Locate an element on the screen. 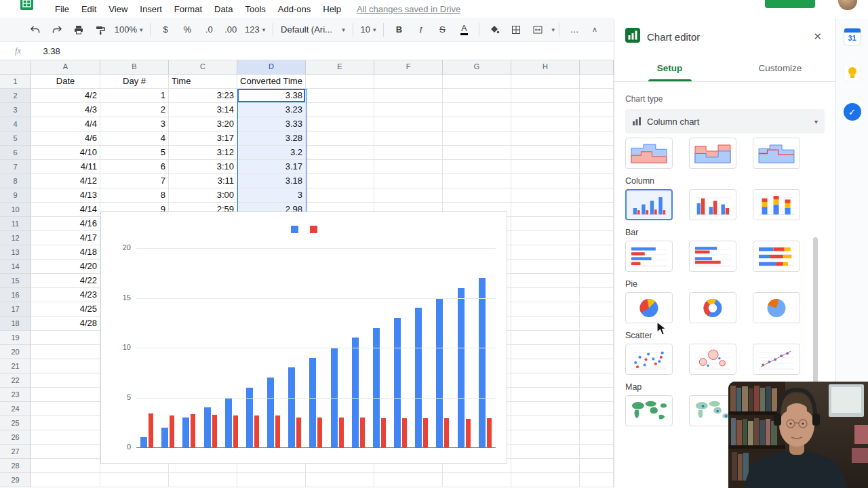  cell-B29 is located at coordinates (134, 480).